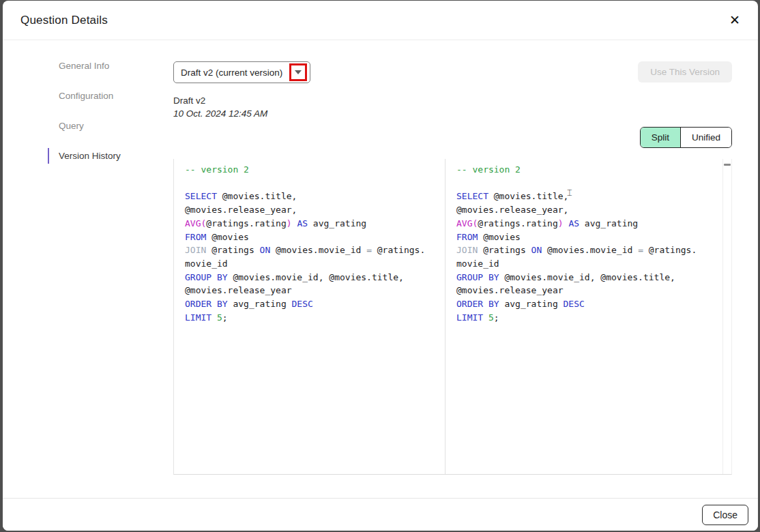 The width and height of the screenshot is (760, 532). What do you see at coordinates (727, 316) in the screenshot?
I see `scrollbar-track` at bounding box center [727, 316].